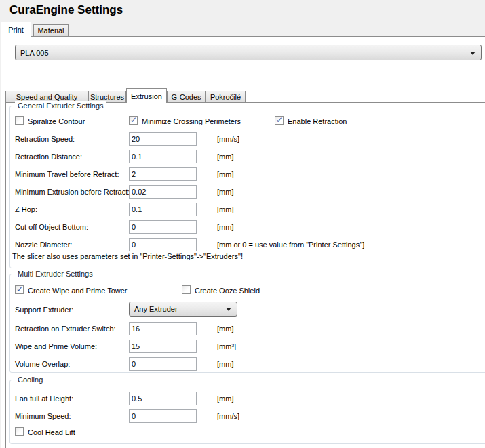 This screenshot has width=485, height=448. Describe the element at coordinates (77, 291) in the screenshot. I see `create-wipe-prime-tower-label: Create Wipe and Prime Tower` at that location.